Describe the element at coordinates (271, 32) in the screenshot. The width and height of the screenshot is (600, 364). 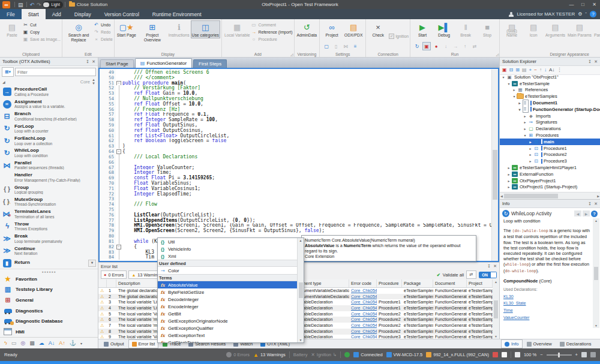
I see `ribbon-button-reference-import: →Reference (Import)` at that location.